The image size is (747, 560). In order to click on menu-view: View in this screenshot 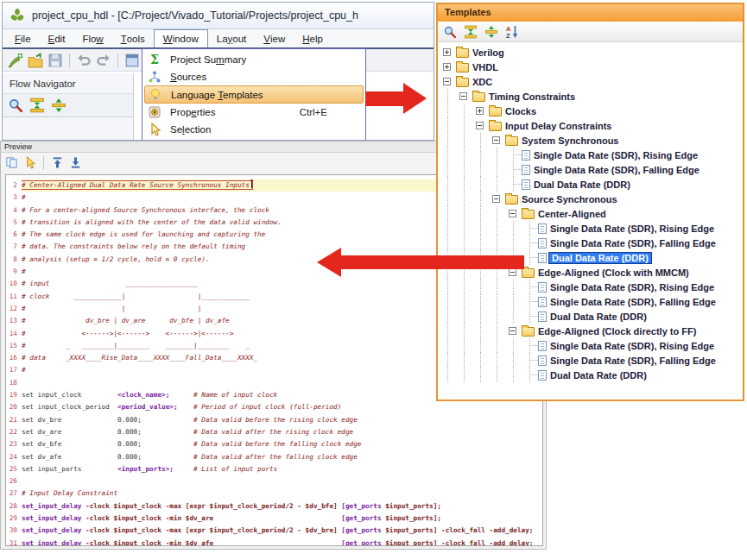, I will do `click(275, 38)`.